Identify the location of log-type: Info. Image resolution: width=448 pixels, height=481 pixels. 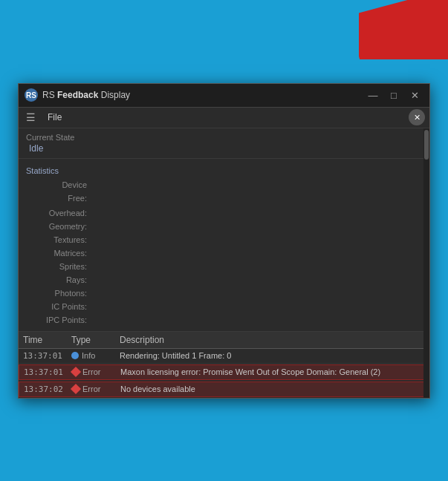
(95, 356).